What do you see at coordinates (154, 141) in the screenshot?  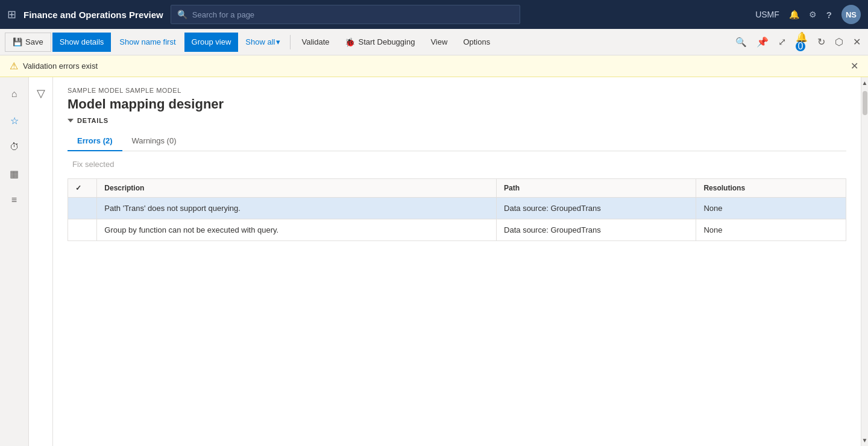 I see `tab-warnings: Warnings (0)` at bounding box center [154, 141].